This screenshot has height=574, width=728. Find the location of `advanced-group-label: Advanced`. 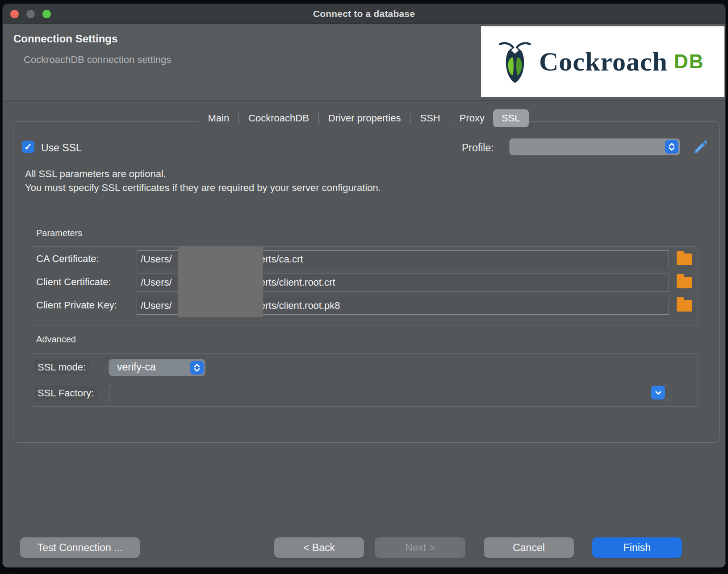

advanced-group-label: Advanced is located at coordinates (56, 339).